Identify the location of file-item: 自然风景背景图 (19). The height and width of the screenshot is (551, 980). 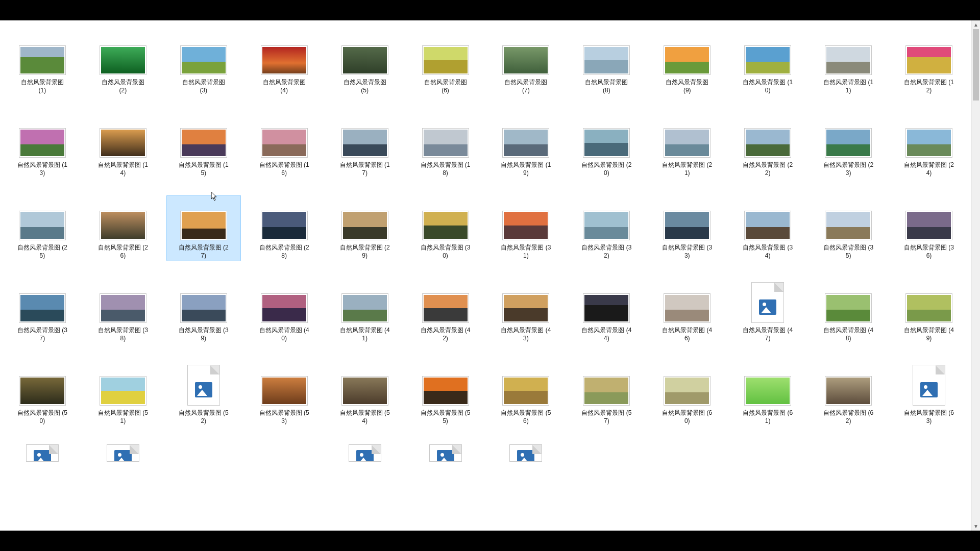
(526, 145).